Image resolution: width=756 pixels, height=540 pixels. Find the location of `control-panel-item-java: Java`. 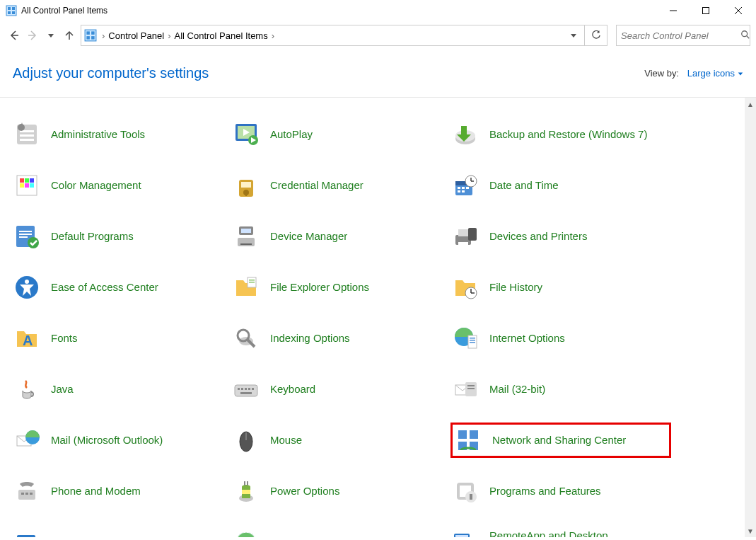

control-panel-item-java: Java is located at coordinates (122, 389).